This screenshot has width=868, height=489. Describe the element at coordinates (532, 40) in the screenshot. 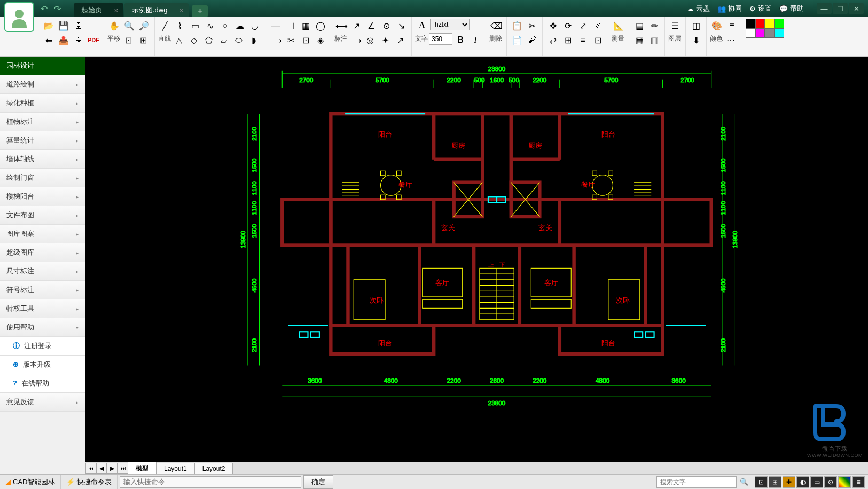

I see `brush-icon: 🖌` at that location.